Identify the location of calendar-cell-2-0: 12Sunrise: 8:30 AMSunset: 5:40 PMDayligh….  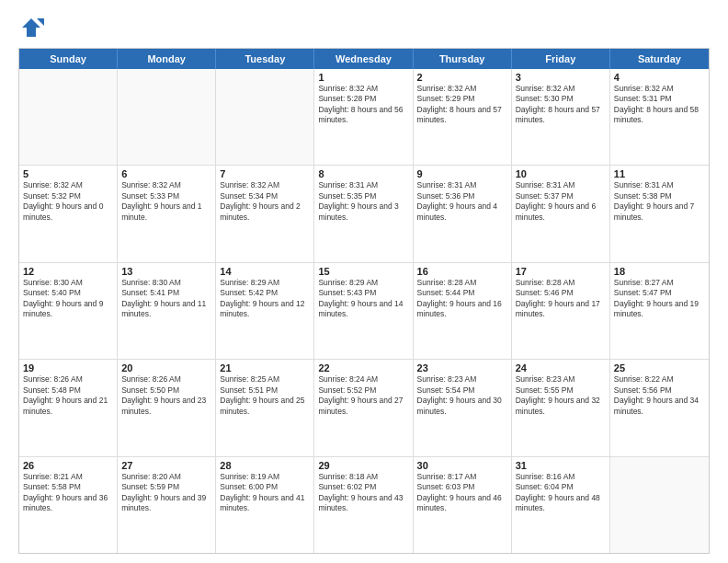
(68, 311).